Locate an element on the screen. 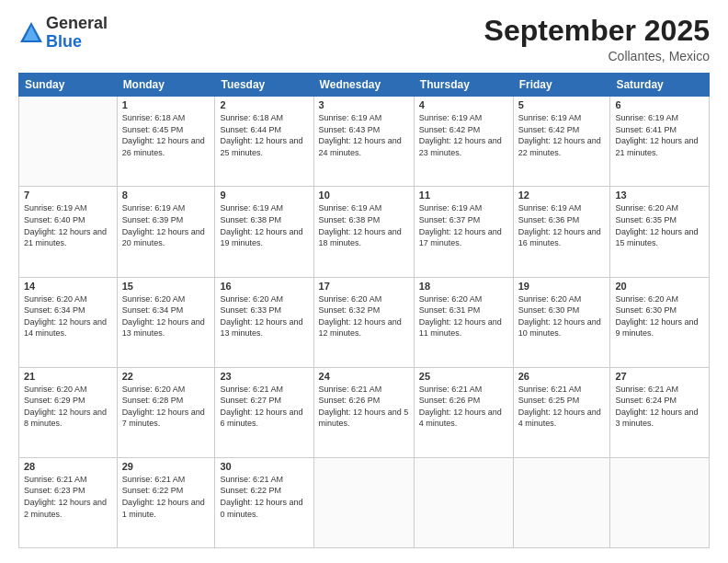 The width and height of the screenshot is (728, 563). day-number: 20 is located at coordinates (660, 286).